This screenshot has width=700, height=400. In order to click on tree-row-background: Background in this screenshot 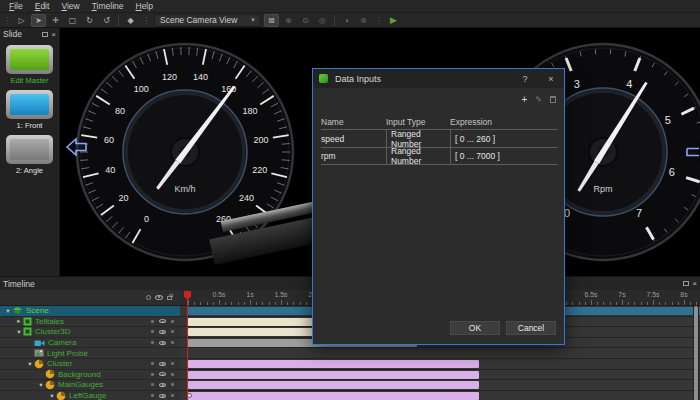, I will do `click(90, 376)`.